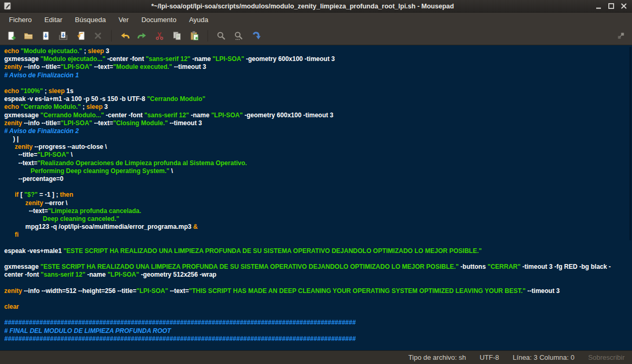  I want to click on find-replace-icon, so click(239, 36).